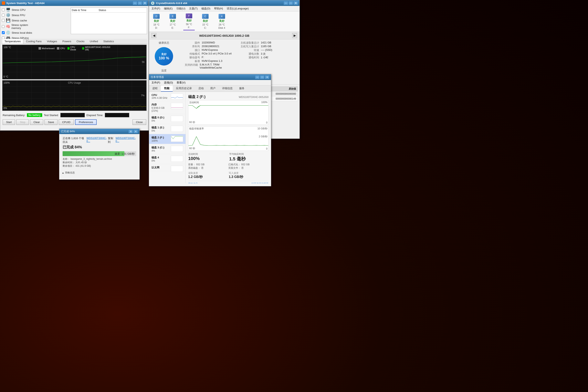 The width and height of the screenshot is (588, 392). What do you see at coordinates (209, 61) in the screenshot?
I see `standard-row: 标准 NVM Express 1.3` at bounding box center [209, 61].